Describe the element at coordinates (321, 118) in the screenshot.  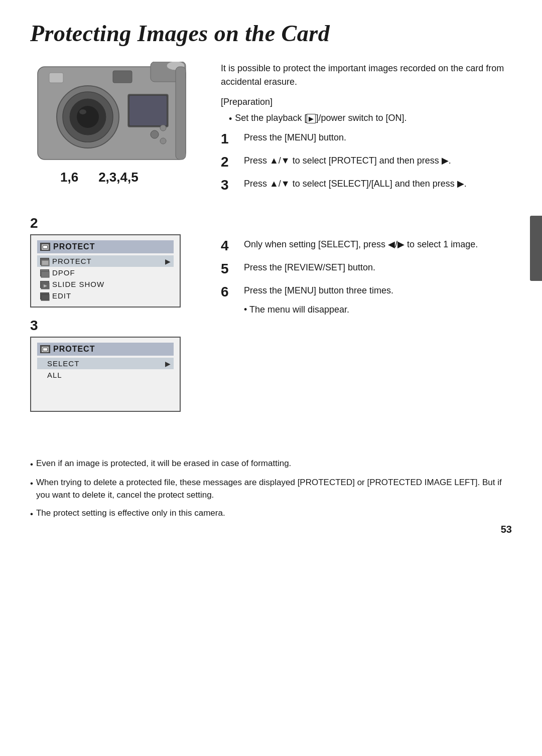
I see `preparation-text: Set the playback [▶]/power switch to [ON…` at that location.